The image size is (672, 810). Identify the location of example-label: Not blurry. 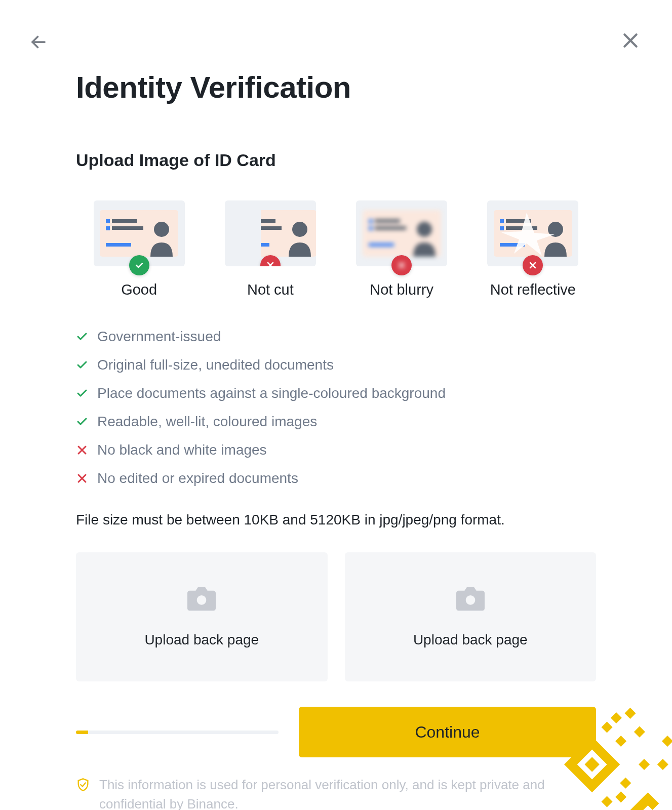
(402, 290).